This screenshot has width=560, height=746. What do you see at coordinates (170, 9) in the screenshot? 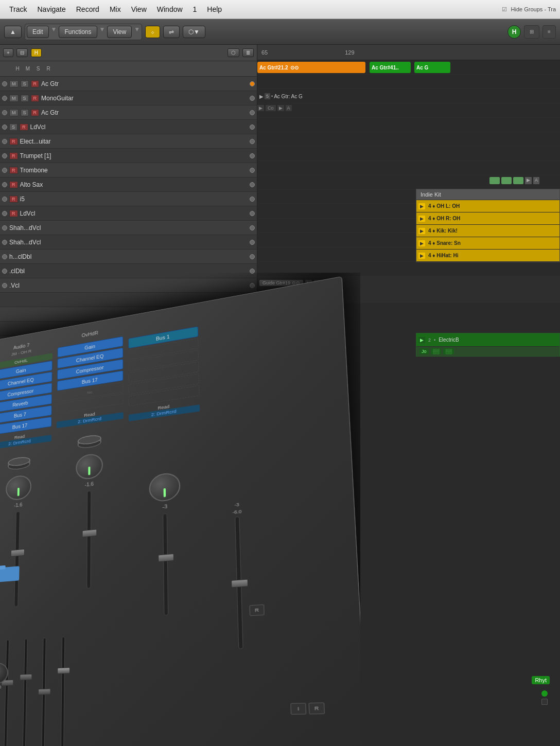
I see `menu-window: Window` at bounding box center [170, 9].